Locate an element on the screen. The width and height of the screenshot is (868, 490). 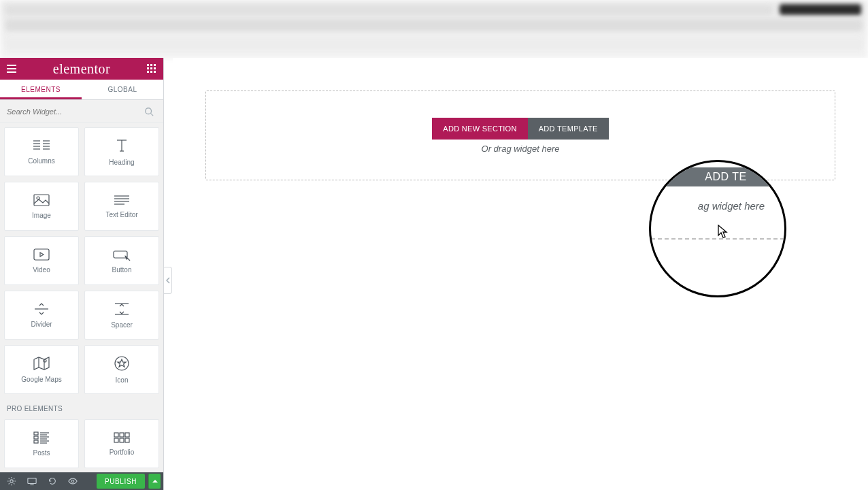
widget-portfolio: Portfolio is located at coordinates (122, 444).